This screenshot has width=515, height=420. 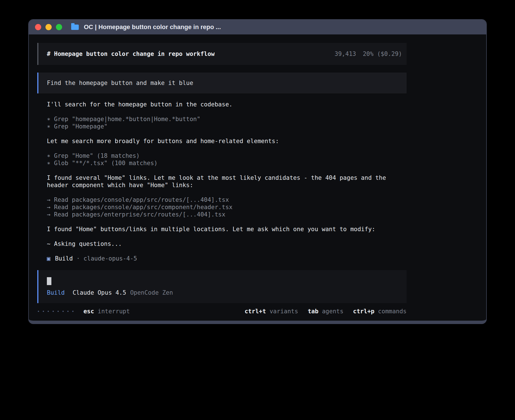 What do you see at coordinates (222, 126) in the screenshot?
I see `tool-call-grep: ∗ Grep "Homepage"` at bounding box center [222, 126].